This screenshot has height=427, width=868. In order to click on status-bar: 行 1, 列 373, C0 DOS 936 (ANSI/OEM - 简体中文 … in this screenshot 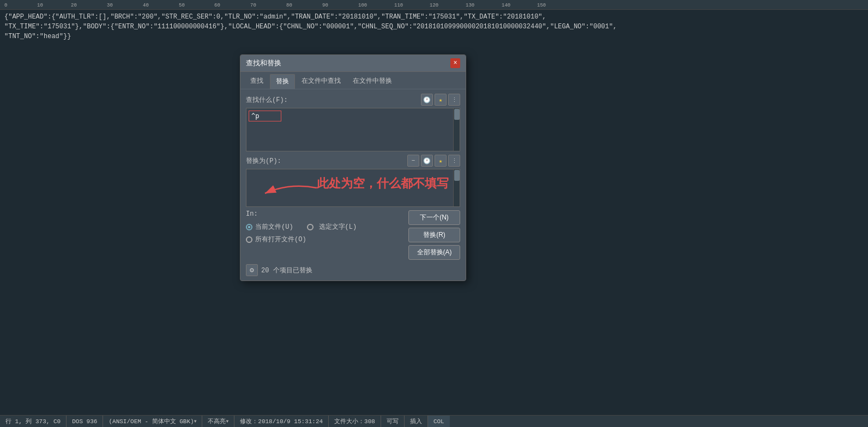, I will do `click(434, 421)`.